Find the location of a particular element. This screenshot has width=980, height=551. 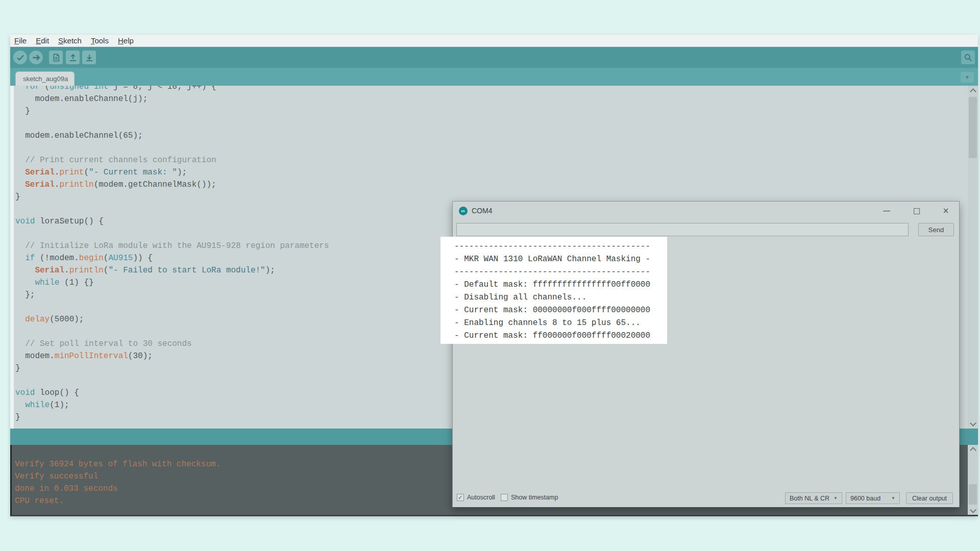

serial-output-line: - Current mask: ff000000f000ffff00020000 is located at coordinates (552, 336).